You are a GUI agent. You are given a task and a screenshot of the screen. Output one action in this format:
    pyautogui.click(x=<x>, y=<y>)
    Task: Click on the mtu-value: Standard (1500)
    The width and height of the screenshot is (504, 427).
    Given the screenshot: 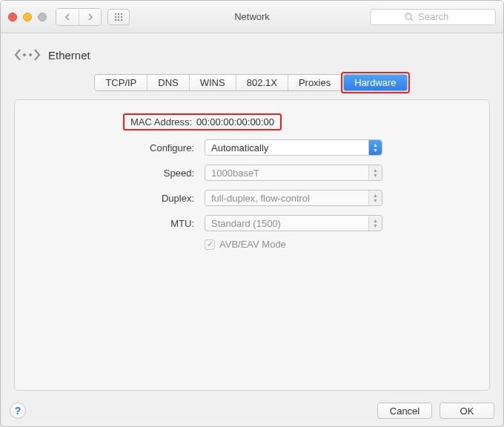 What is the action you would take?
    pyautogui.click(x=287, y=224)
    